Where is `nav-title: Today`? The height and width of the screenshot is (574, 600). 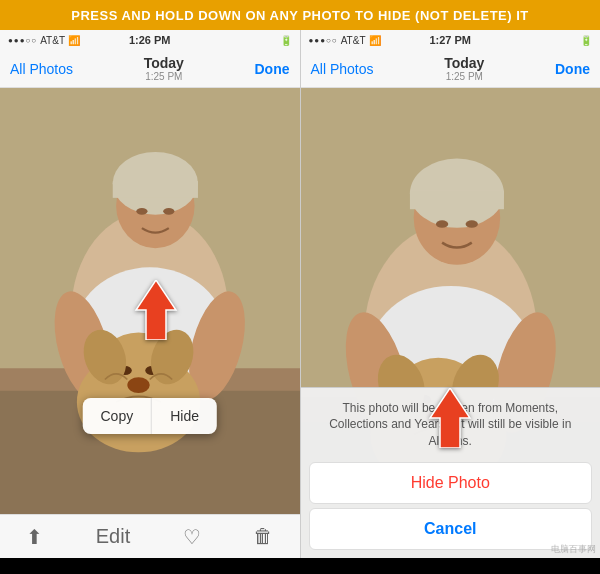 nav-title: Today is located at coordinates (164, 63).